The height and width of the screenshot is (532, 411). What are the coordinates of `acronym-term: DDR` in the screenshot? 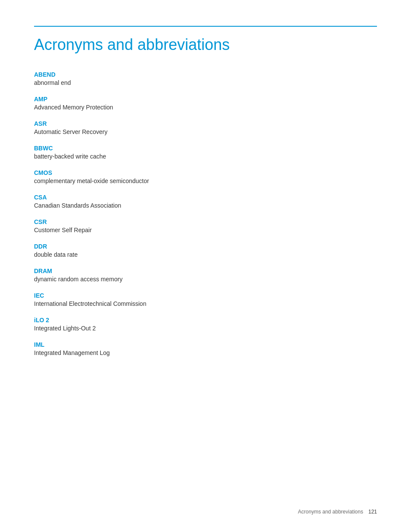 It's located at (206, 246).